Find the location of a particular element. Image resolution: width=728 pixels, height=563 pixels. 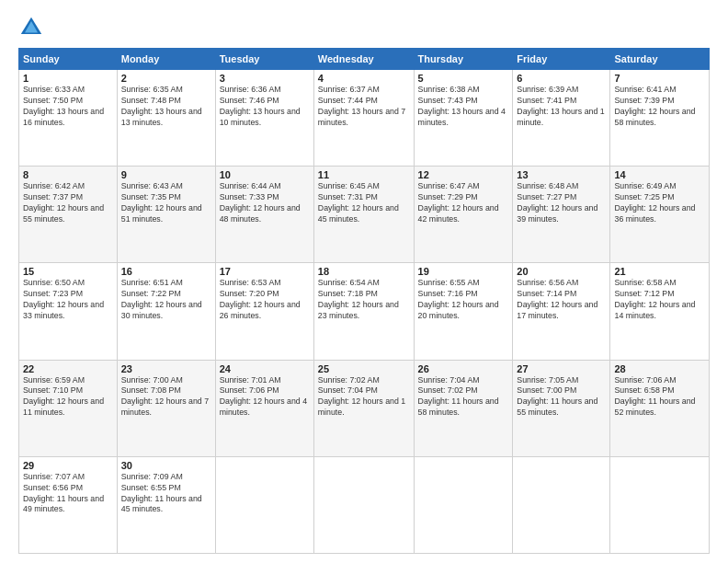

calendar-cell: 18Sunrise: 6:54 AMSunset: 7:18 PMDayligh… is located at coordinates (364, 311).